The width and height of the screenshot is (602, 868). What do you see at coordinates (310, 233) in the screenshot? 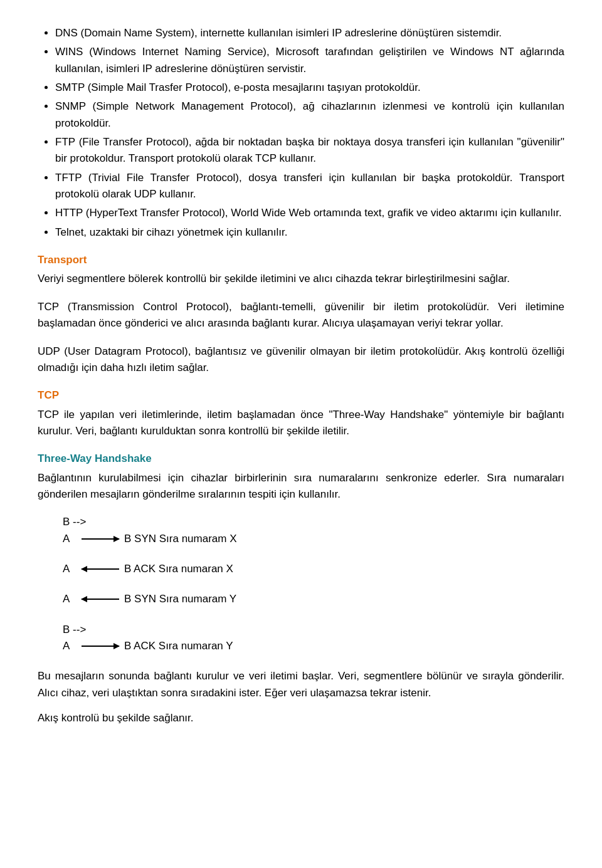
I see `list-item-telnet: Telnet, uzaktaki bir cihazı yönetmek içi…` at bounding box center [310, 233].